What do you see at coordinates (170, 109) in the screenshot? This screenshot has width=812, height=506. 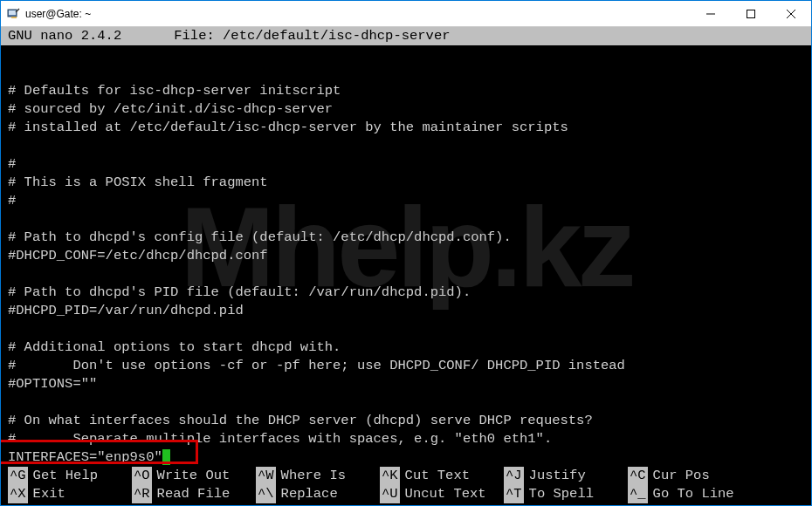 I see `file-line: # sourced by /etc/init.d/isc-dhcp-server` at bounding box center [170, 109].